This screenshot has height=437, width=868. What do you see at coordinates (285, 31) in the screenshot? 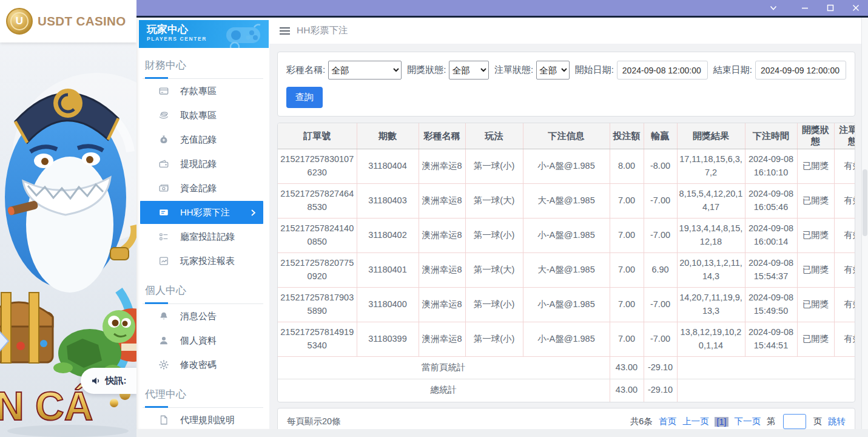
I see `menu-toggle-icon` at bounding box center [285, 31].